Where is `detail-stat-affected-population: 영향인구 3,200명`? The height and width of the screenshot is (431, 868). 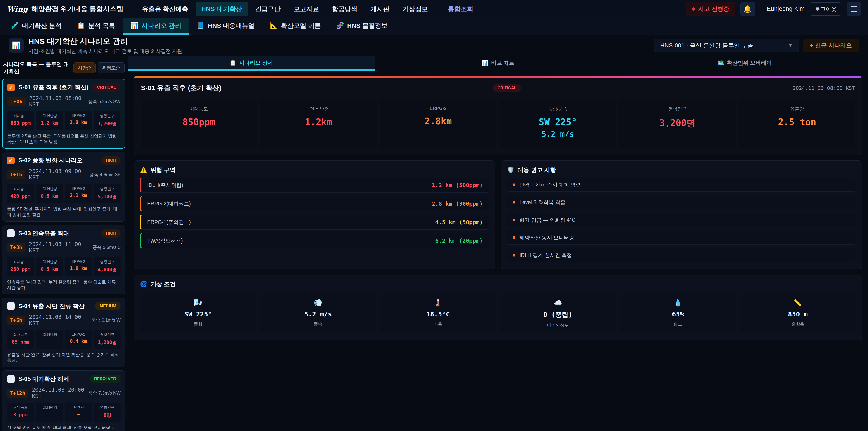 detail-stat-affected-population: 영향인구 3,200명 is located at coordinates (677, 123).